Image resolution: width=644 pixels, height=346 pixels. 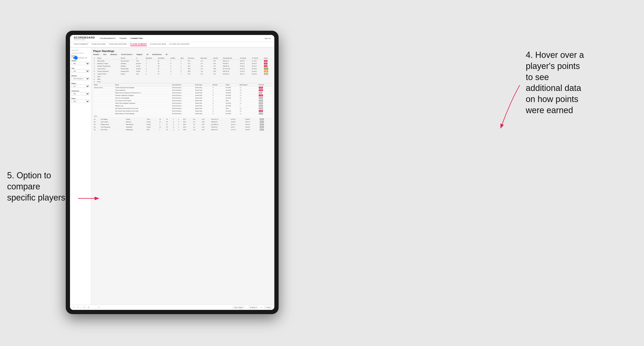 What do you see at coordinates (257, 58) in the screenshot?
I see `col-vs-top50: Vs Top 50` at bounding box center [257, 58].